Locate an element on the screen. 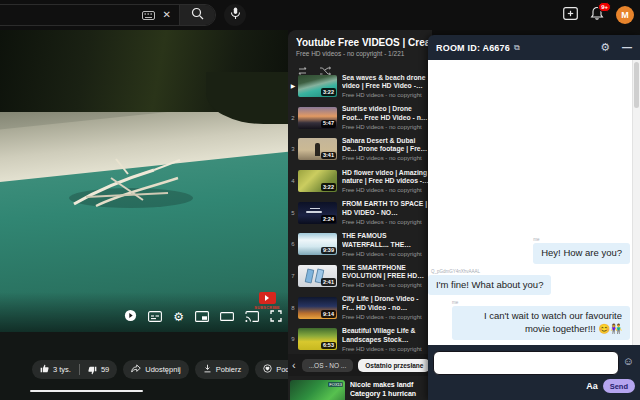  playlist-row: 3 3:41 Sahara Desert & Dubai De... Drone… is located at coordinates (360, 149).